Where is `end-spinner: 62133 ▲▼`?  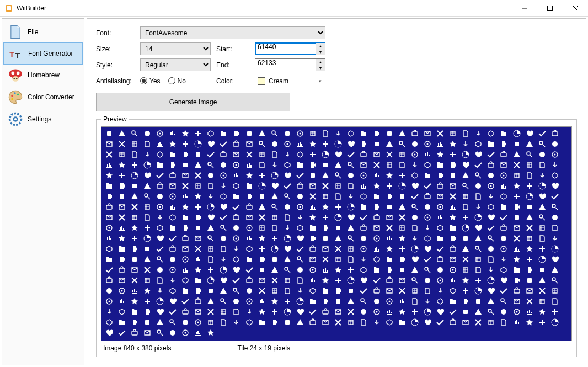 end-spinner: 62133 ▲▼ is located at coordinates (290, 65).